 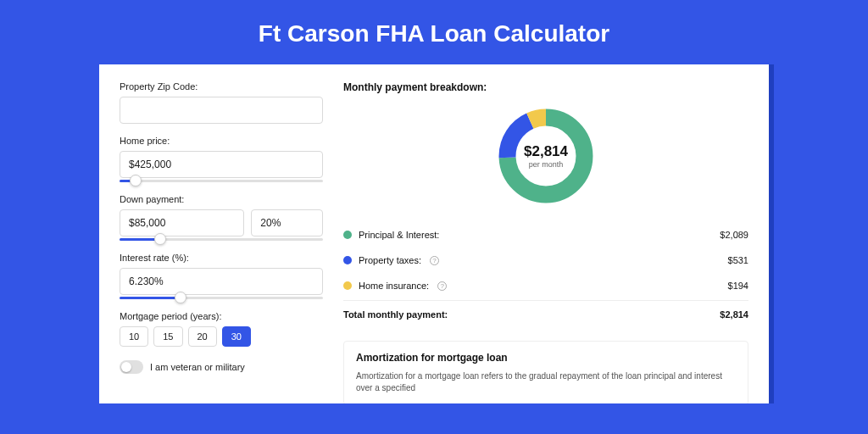 What do you see at coordinates (221, 337) in the screenshot?
I see `period-buttons: 10152030` at bounding box center [221, 337].